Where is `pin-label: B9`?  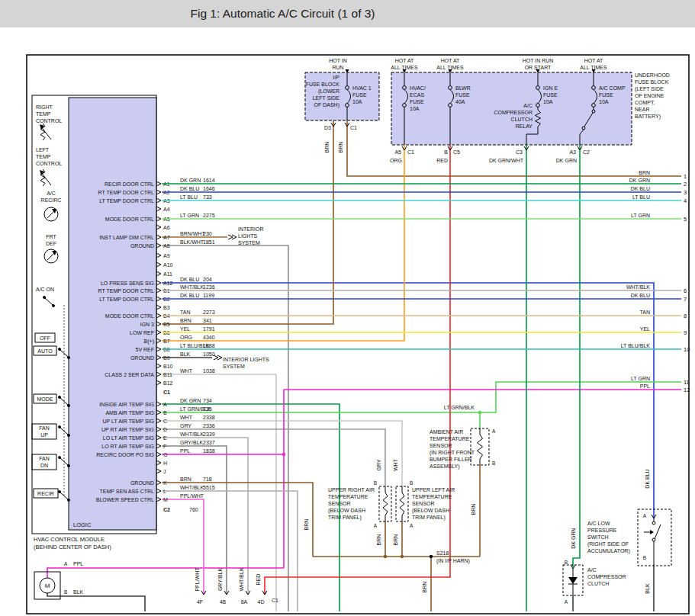 pin-label: B9 is located at coordinates (166, 358).